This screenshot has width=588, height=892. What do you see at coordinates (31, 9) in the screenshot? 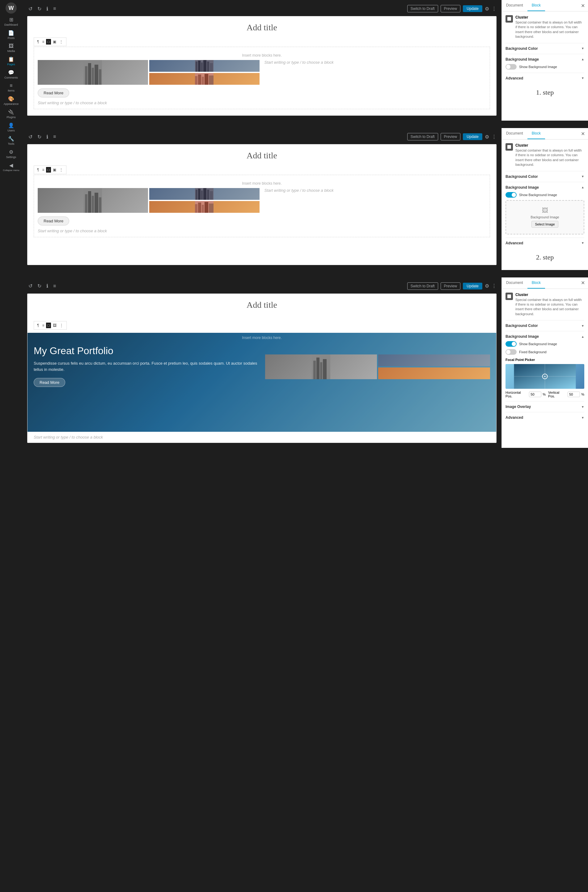
I see `undo-button: ↺` at bounding box center [31, 9].